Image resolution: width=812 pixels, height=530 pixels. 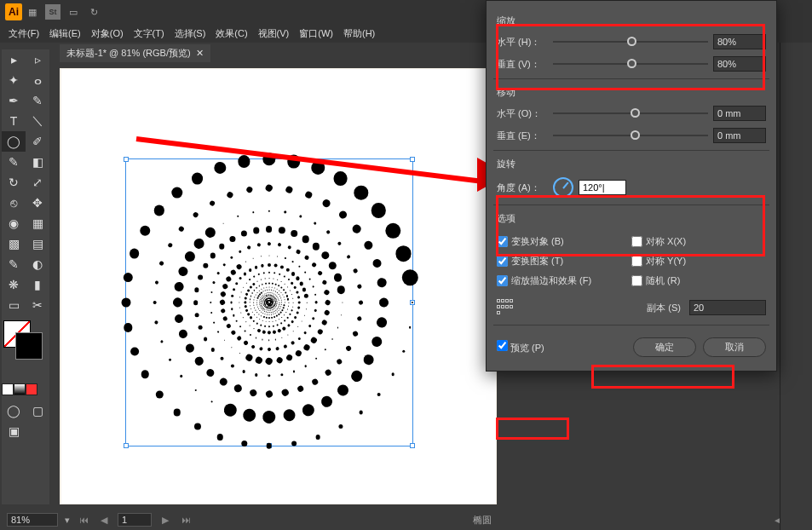 What do you see at coordinates (664, 308) in the screenshot?
I see `copies-label: 副本 (S)` at bounding box center [664, 308].